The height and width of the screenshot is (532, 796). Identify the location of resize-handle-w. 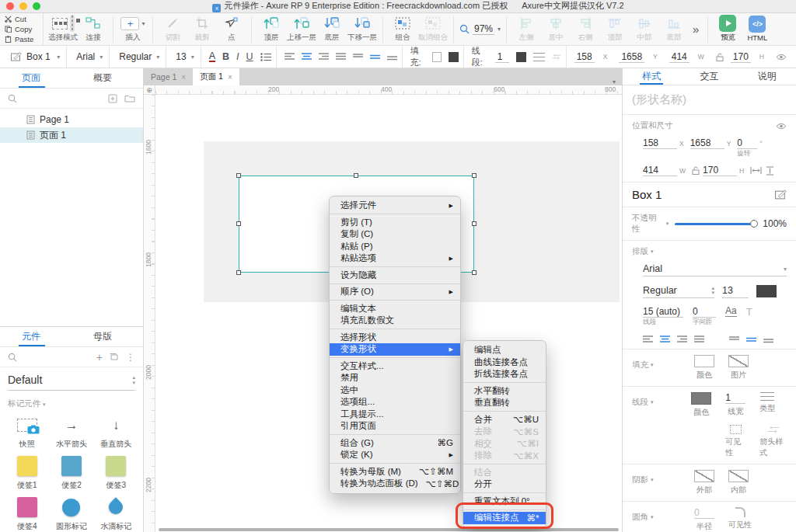
(239, 224).